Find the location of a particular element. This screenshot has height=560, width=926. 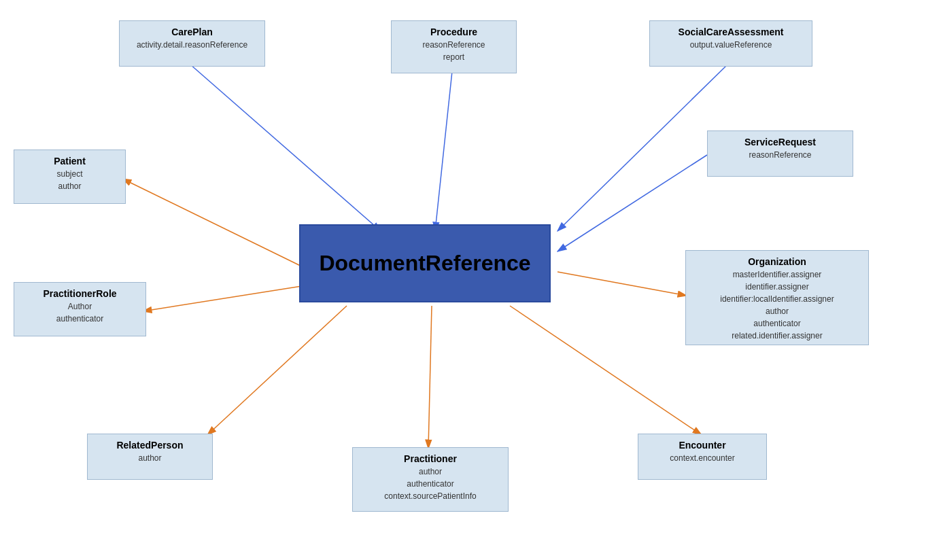

node-procedure-fields: reasonReferencereport is located at coordinates (454, 51).